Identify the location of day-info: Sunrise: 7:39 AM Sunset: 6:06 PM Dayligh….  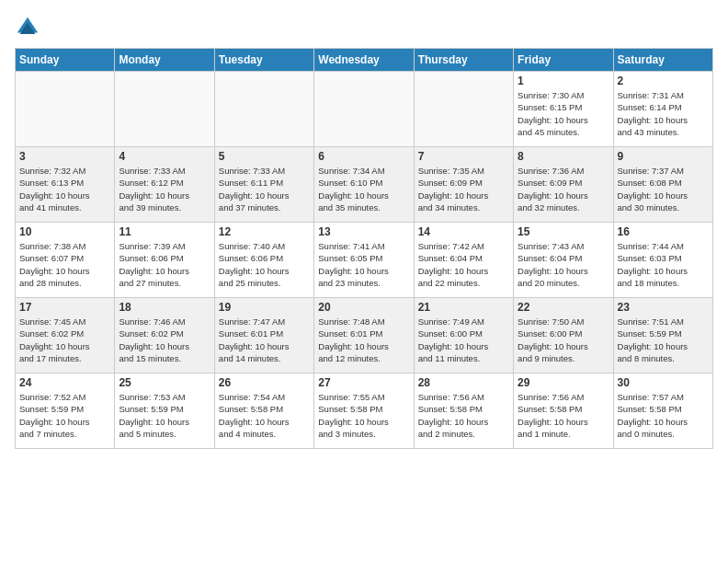
(164, 265).